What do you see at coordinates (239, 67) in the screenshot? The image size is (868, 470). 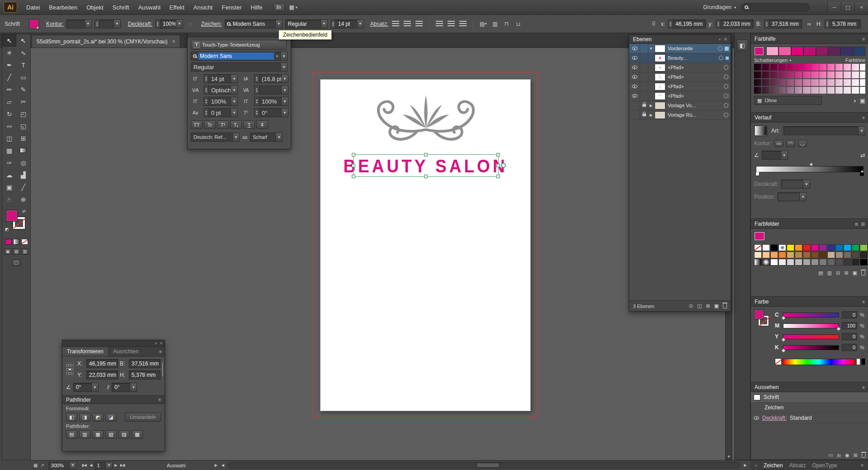 I see `font-style-combo: Regular ▼` at bounding box center [239, 67].